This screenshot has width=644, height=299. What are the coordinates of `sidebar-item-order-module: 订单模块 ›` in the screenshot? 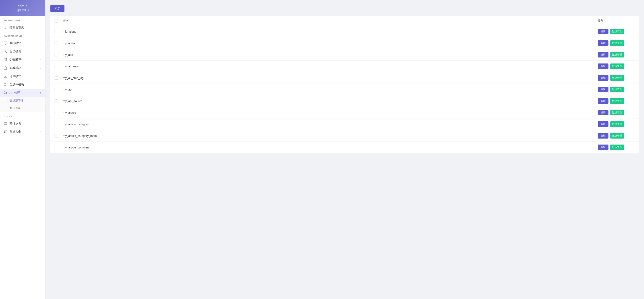 It's located at (22, 76).